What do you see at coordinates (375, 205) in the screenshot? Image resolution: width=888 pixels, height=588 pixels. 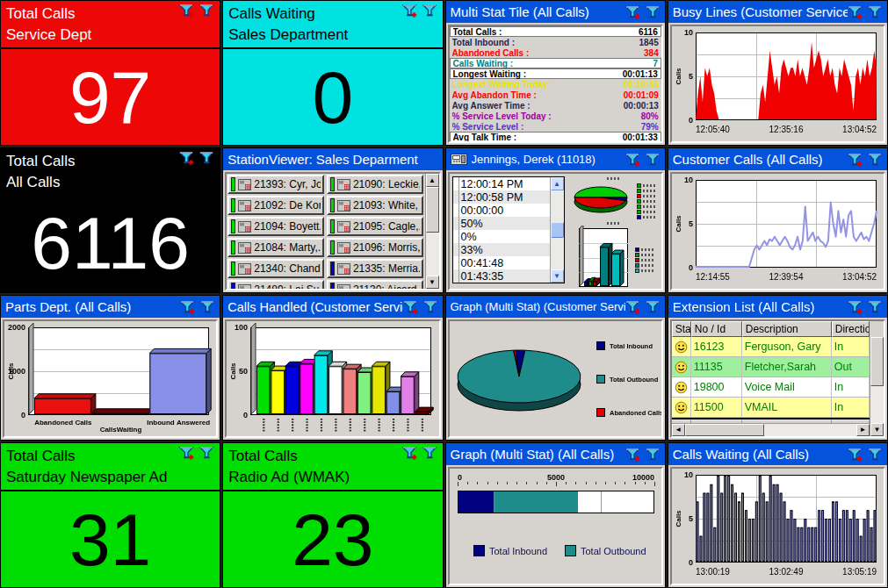 I see `station-button: 21093: White, ...` at bounding box center [375, 205].